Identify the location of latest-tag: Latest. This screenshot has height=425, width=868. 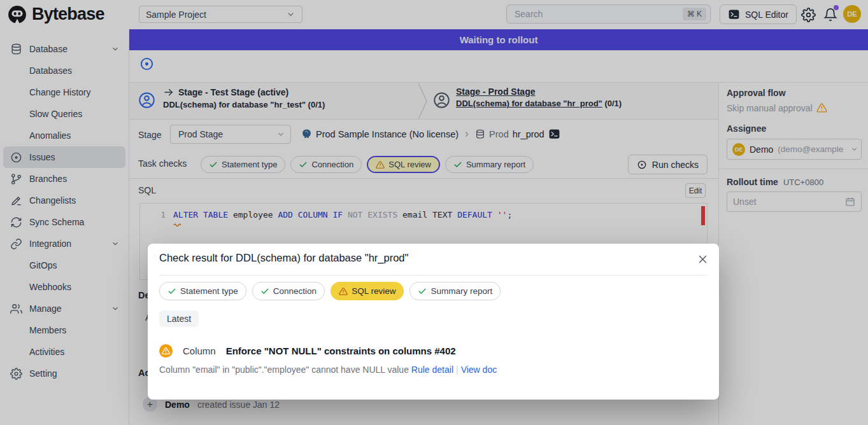
(179, 319).